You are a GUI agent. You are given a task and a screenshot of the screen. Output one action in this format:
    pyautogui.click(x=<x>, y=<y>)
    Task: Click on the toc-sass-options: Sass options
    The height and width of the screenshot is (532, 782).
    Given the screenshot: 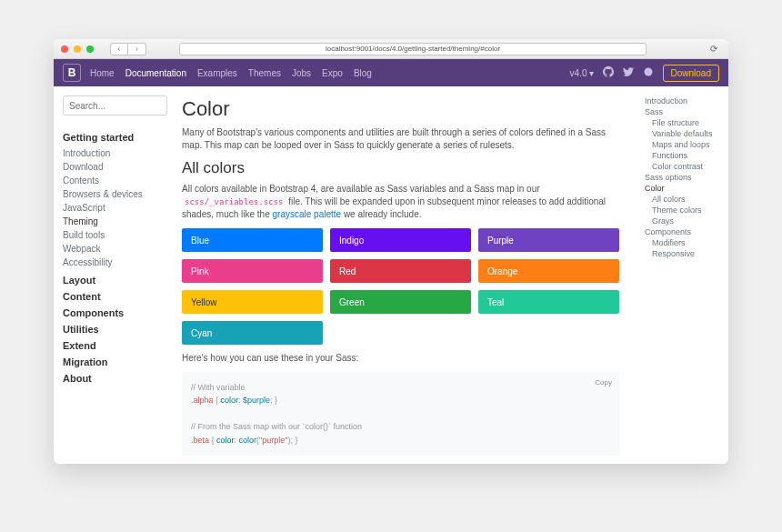 What is the action you would take?
    pyautogui.click(x=683, y=177)
    